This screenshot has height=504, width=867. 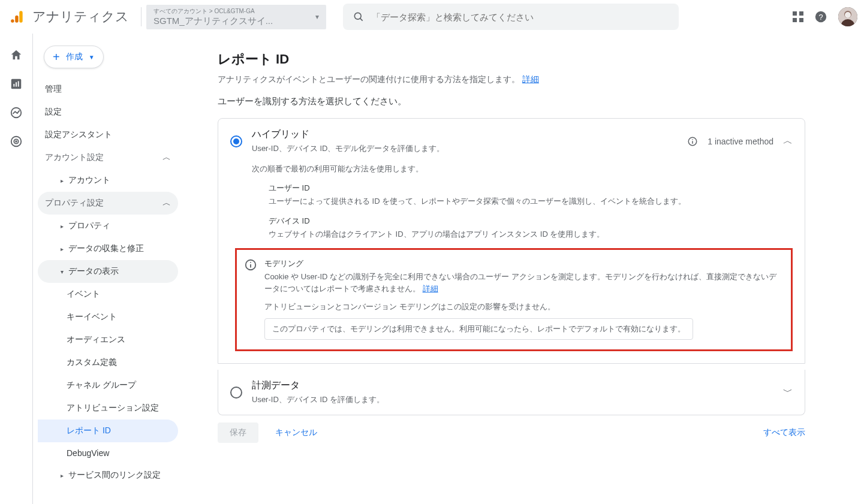 What do you see at coordinates (108, 431) in the screenshot?
I see `nav-report-id: レポート ID` at bounding box center [108, 431].